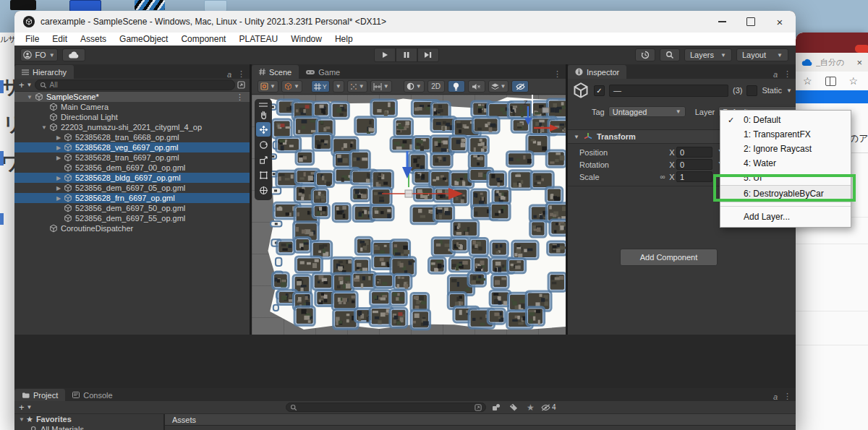  Describe the element at coordinates (414, 87) in the screenshot. I see `shading-mode-button: ▼` at that location.